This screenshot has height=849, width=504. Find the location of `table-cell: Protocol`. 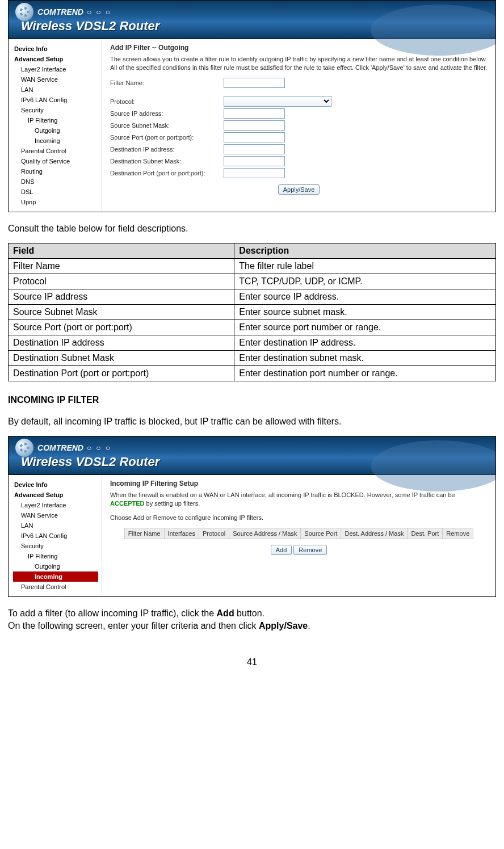

table-cell: Protocol is located at coordinates (121, 281).